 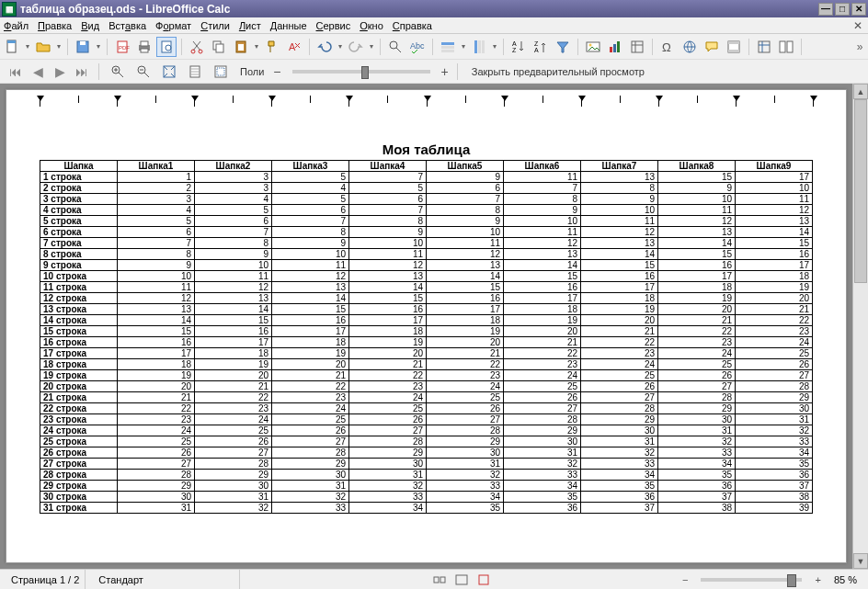 What do you see at coordinates (90, 26) in the screenshot?
I see `menu-вид: Вид` at bounding box center [90, 26].